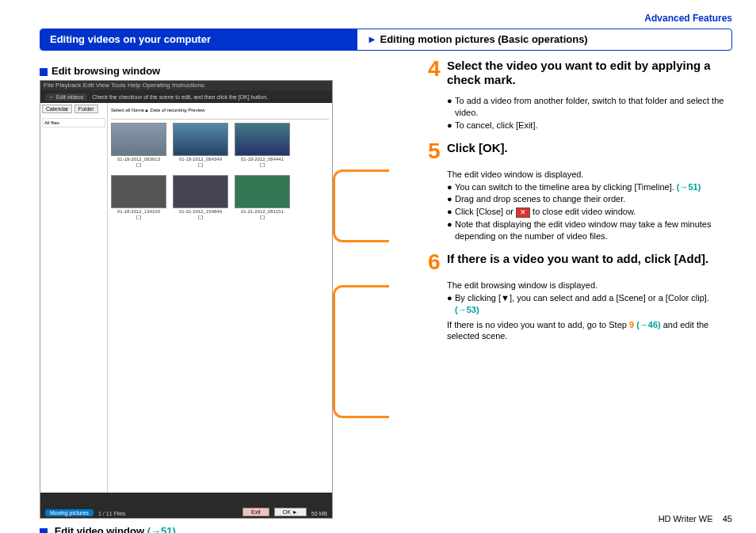  What do you see at coordinates (594, 230) in the screenshot?
I see `step5-bullet4: Note that displaying the edit video wind…` at bounding box center [594, 230].